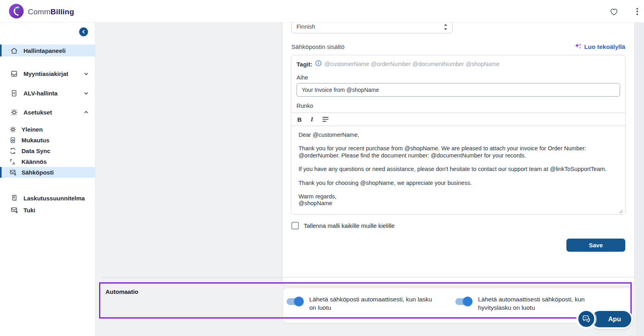  Describe the element at coordinates (13, 151) in the screenshot. I see `sync-icon` at that location.